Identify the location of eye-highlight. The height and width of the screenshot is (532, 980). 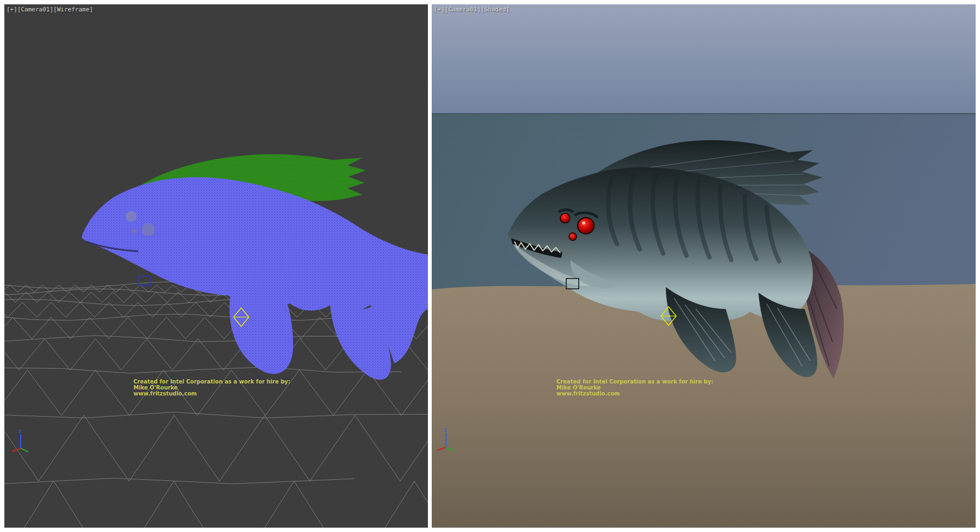
(584, 223).